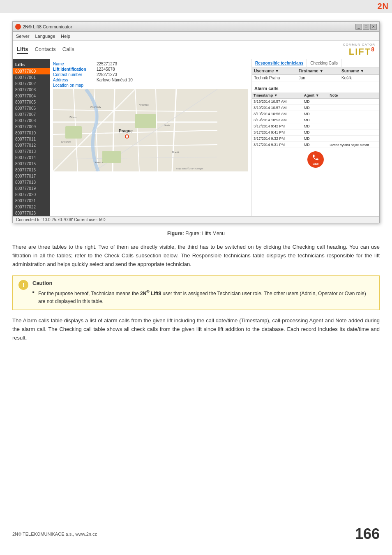 Image resolution: width=392 pixels, height=555 pixels. I want to click on svg-text: Map data ©2014 Google, so click(190, 169).